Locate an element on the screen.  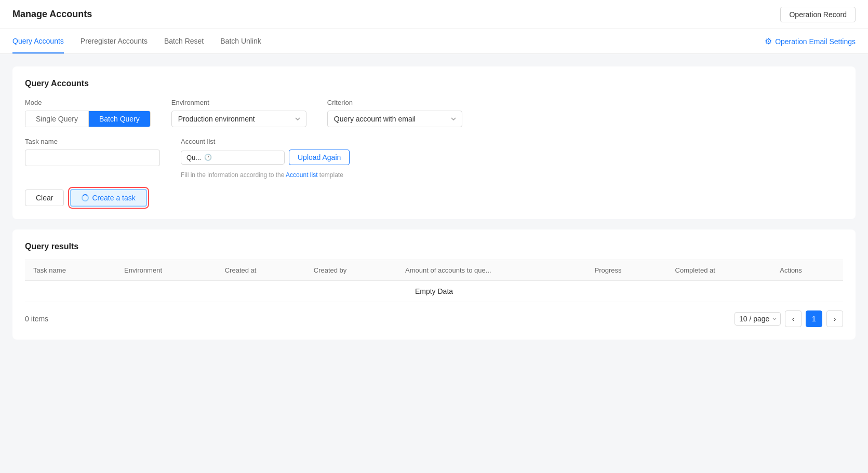
top-bar: Manage Accounts Operation Record is located at coordinates (434, 15).